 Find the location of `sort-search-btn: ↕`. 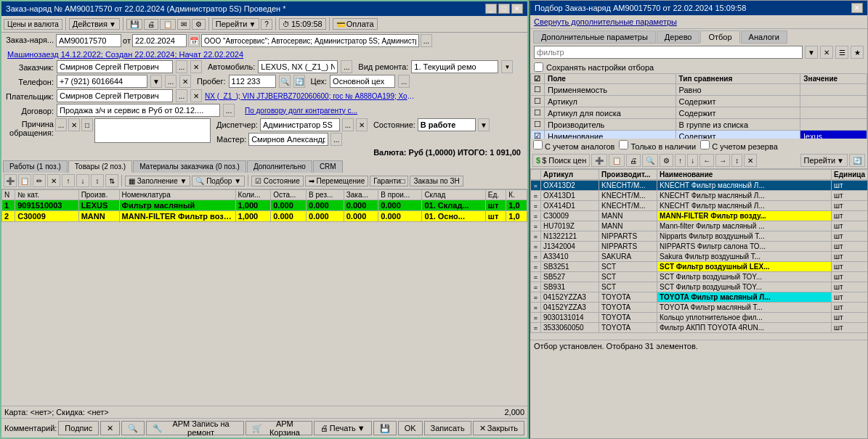

sort-search-btn: ↕ is located at coordinates (737, 160).